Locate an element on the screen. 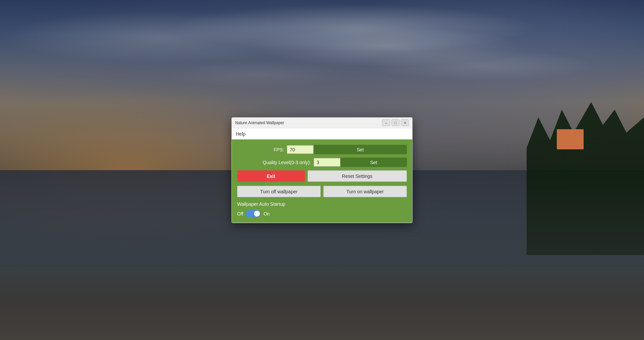  help-text: Help is located at coordinates (241, 134).